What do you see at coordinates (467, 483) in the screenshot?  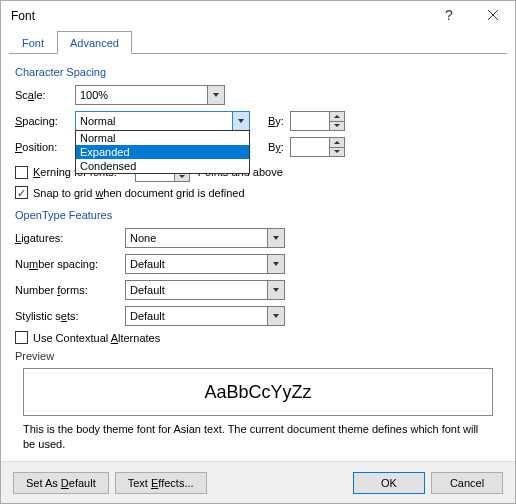 I see `cancel-button: Cancel` at bounding box center [467, 483].